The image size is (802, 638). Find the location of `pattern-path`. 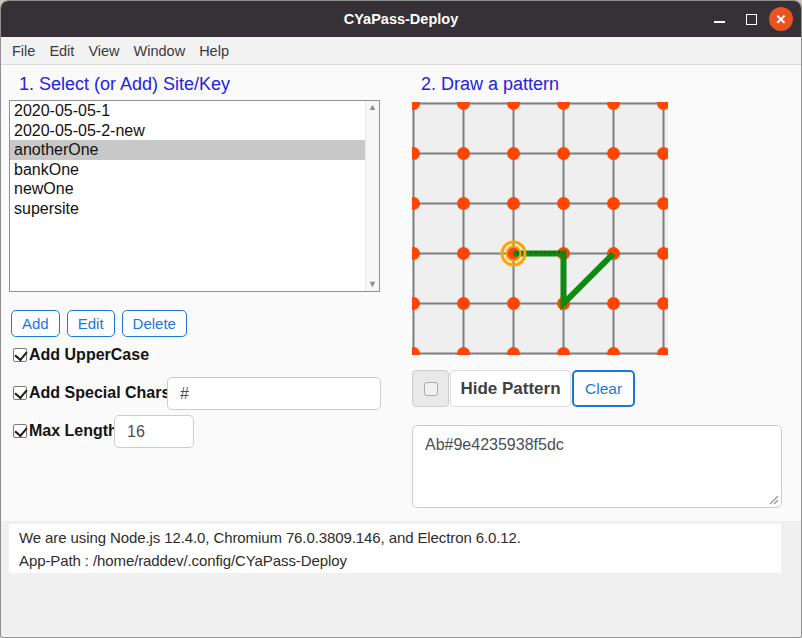

pattern-path is located at coordinates (564, 279).